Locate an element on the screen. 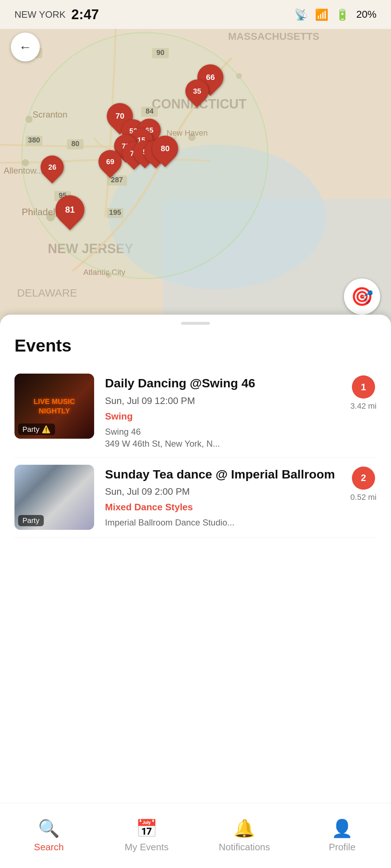  event-distance-badge-2: 2 is located at coordinates (363, 478).